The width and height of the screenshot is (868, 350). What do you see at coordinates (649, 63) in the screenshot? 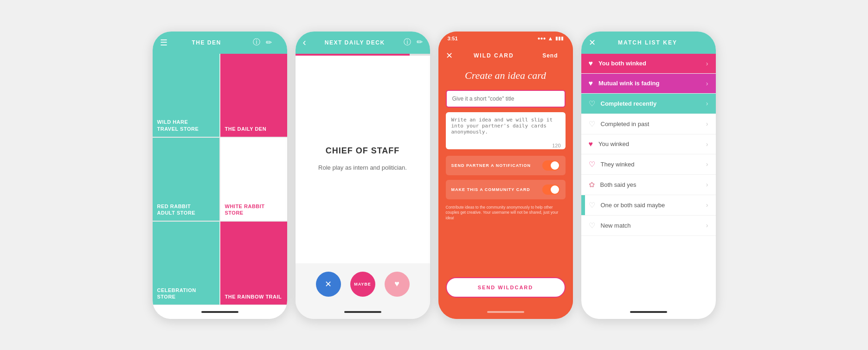
I see `match-label-you-both-winked: You both winked` at bounding box center [649, 63].